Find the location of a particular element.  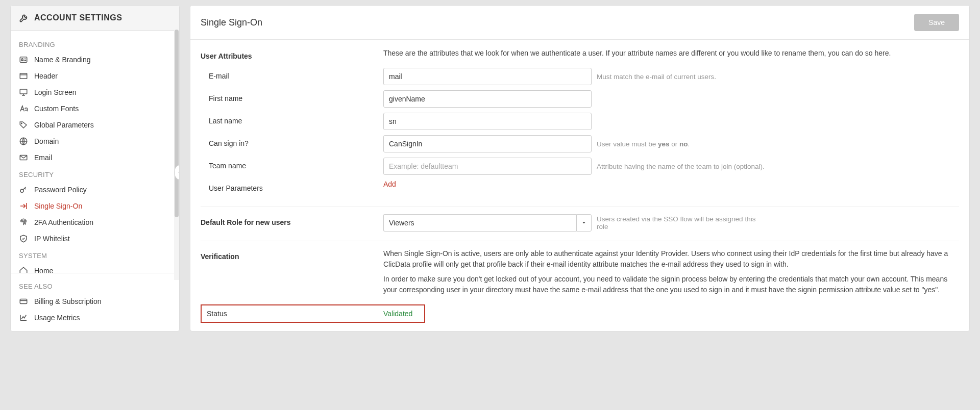

default-role-value: Viewers is located at coordinates (480, 223).